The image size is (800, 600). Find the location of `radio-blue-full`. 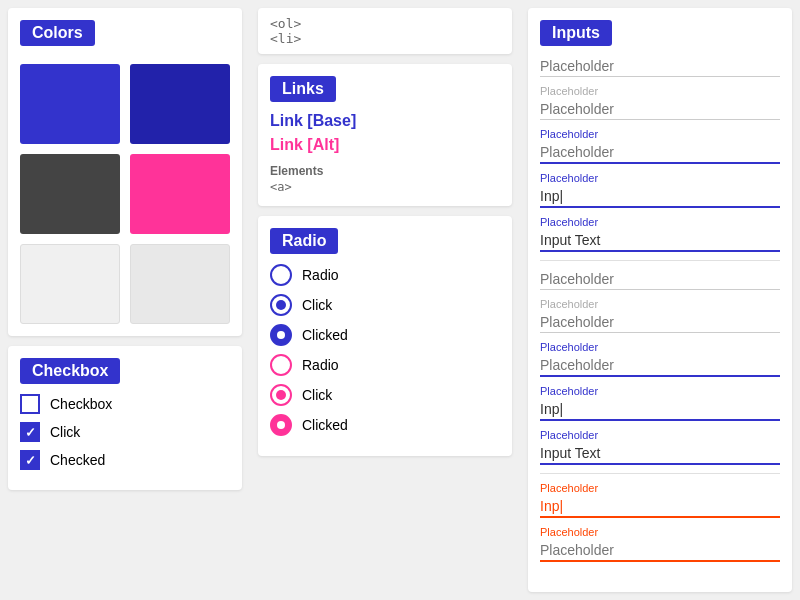

radio-blue-full is located at coordinates (281, 335).